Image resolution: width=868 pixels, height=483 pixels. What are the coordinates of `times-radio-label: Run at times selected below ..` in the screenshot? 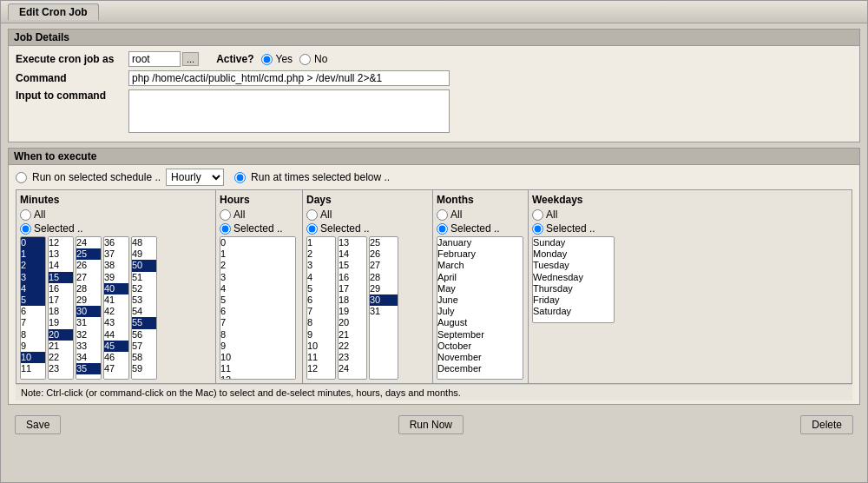 It's located at (320, 177).